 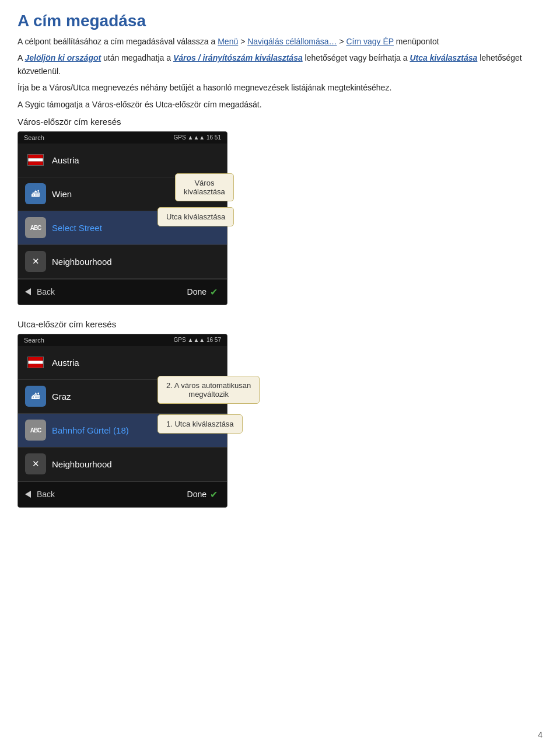 What do you see at coordinates (36, 160) in the screenshot?
I see `austria-flag-icon` at bounding box center [36, 160].